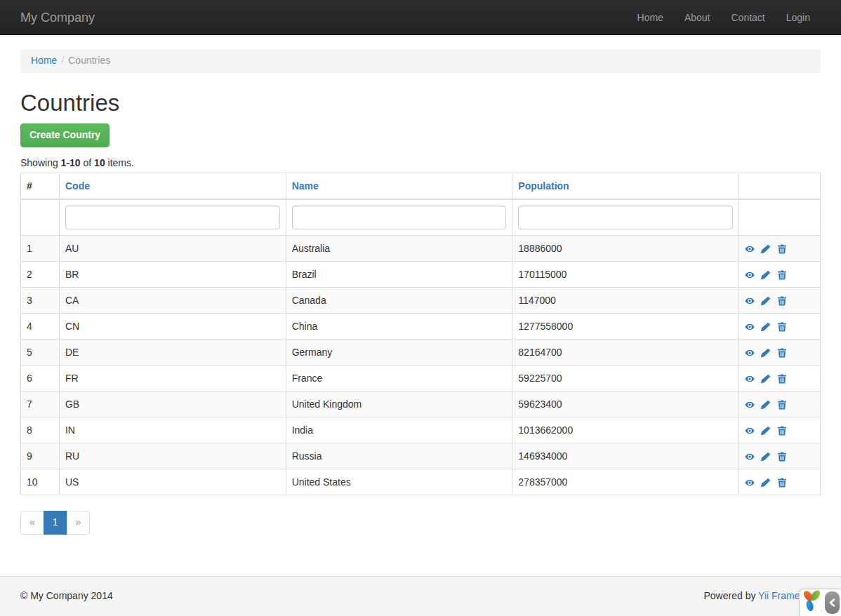  Describe the element at coordinates (625, 217) in the screenshot. I see `population-filter-input` at that location.